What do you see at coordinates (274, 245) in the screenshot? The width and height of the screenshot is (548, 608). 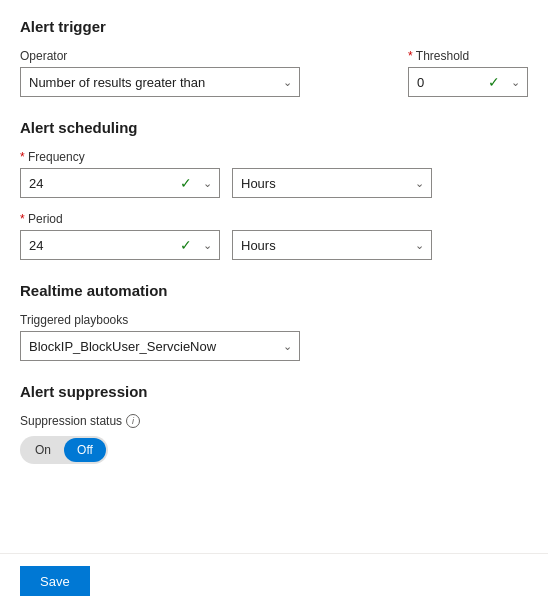 I see `period-row: 24 1 6 12 48 ✓ ⌄ Hours Minutes` at bounding box center [274, 245].